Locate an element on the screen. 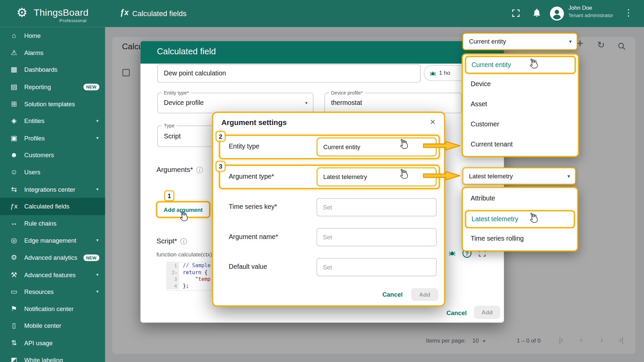  user-name: John Doe is located at coordinates (580, 8).